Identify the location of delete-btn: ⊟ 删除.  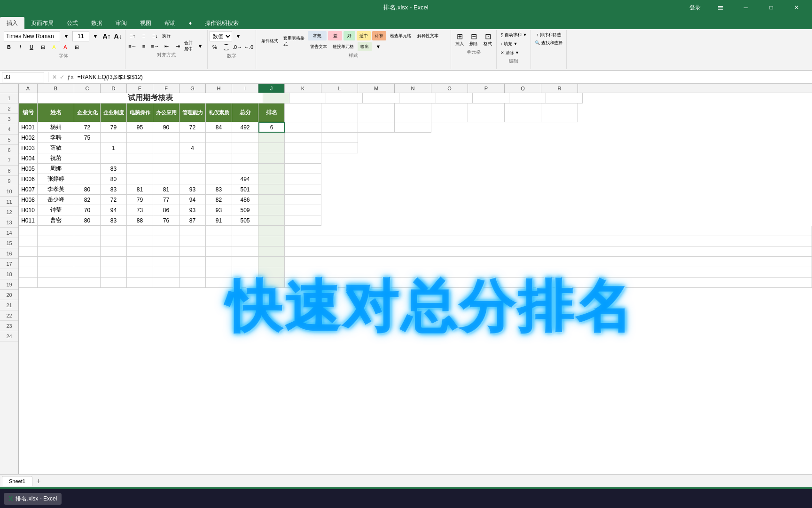
(474, 40).